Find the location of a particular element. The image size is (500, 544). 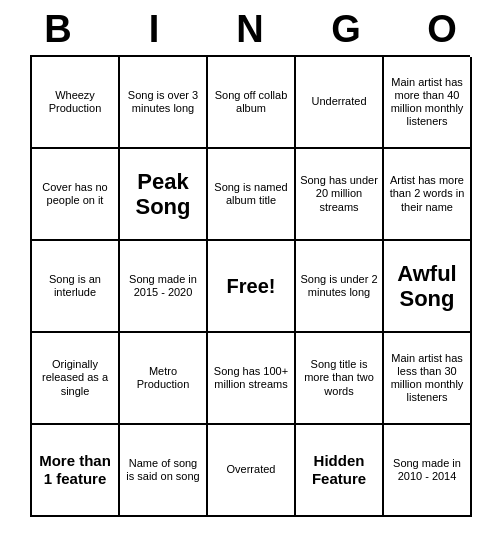

bingo-cell: Song made in 2015 - 2020 is located at coordinates (164, 287).